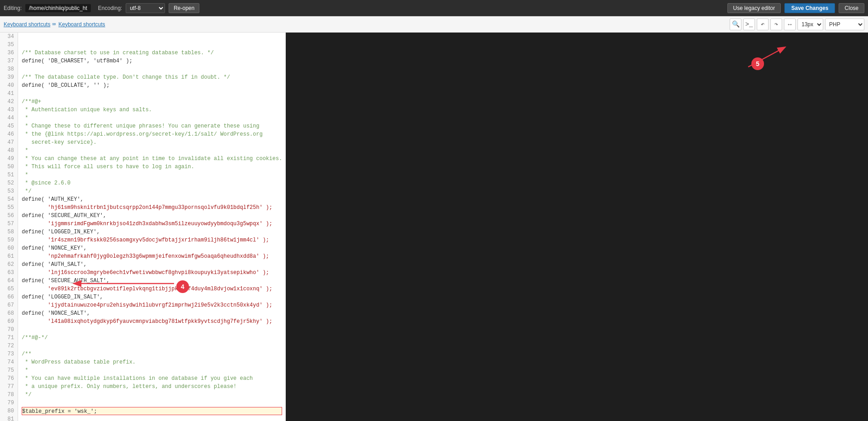 The image size is (868, 421). What do you see at coordinates (152, 77) in the screenshot?
I see `code-line: /** The database collate type. Don't cha…` at bounding box center [152, 77].